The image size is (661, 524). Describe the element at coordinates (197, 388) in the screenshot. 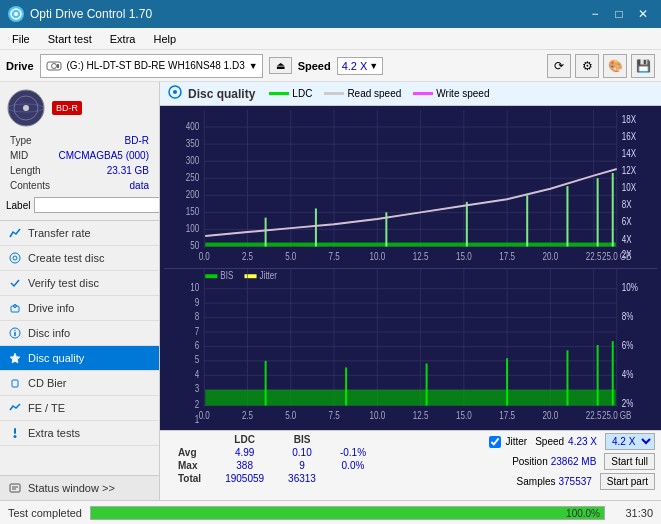

I see `svg-text: 3` at that location.